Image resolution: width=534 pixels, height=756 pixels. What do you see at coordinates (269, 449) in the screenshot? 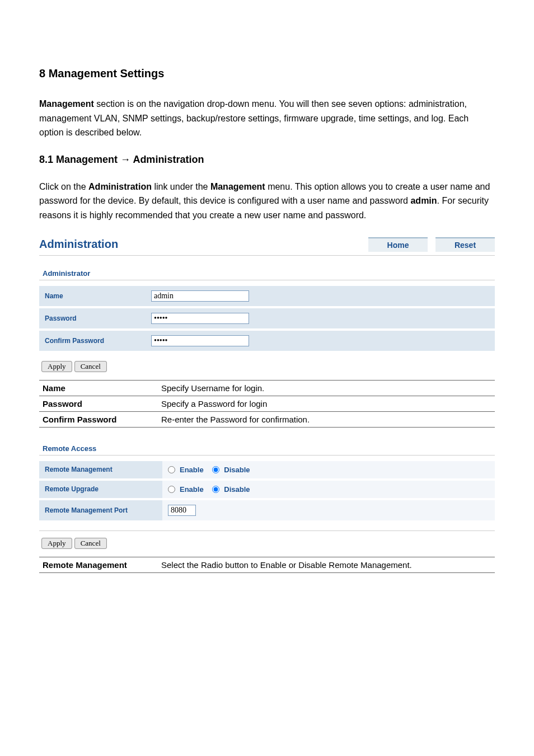
I see `remote-access-section-label: Remote Access` at bounding box center [269, 449].